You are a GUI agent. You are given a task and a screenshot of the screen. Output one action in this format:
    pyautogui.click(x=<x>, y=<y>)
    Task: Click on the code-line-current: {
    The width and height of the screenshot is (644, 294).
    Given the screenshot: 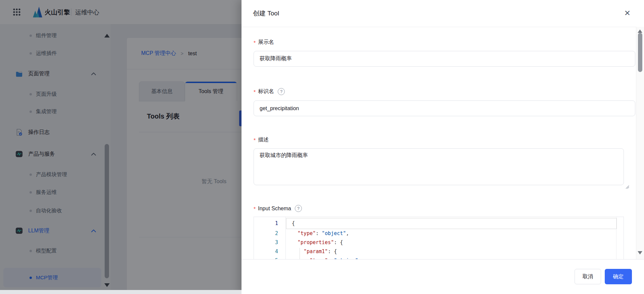 What is the action you would take?
    pyautogui.click(x=451, y=224)
    